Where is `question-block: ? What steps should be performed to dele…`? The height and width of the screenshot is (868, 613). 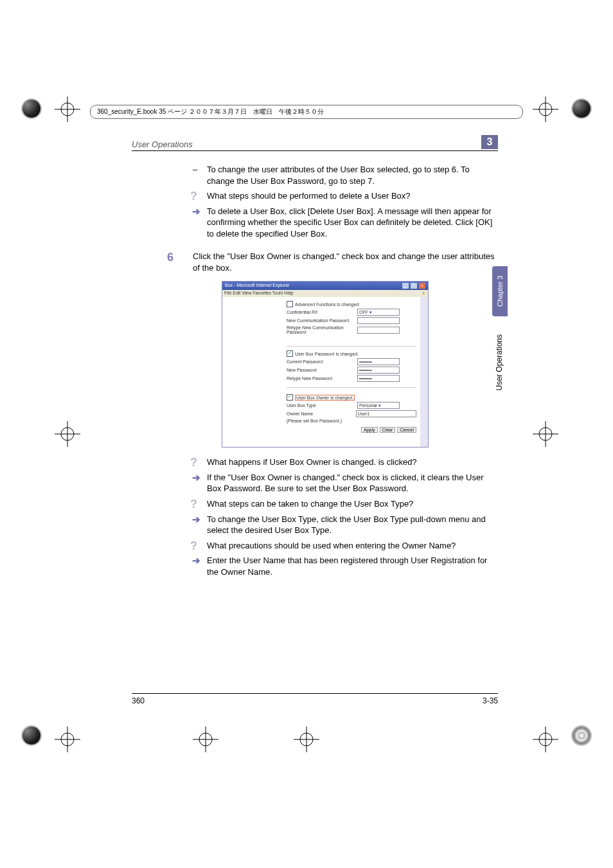 question-block: ? What steps should be performed to dele… is located at coordinates (346, 196).